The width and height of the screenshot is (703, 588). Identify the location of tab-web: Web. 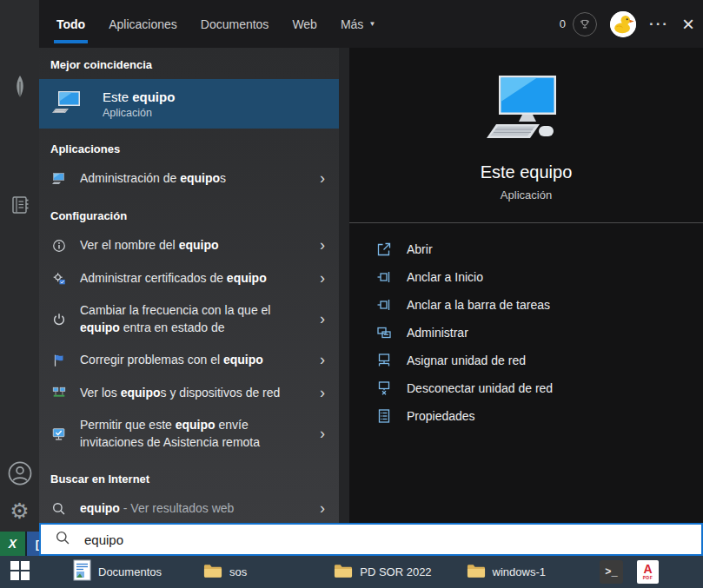
(304, 24).